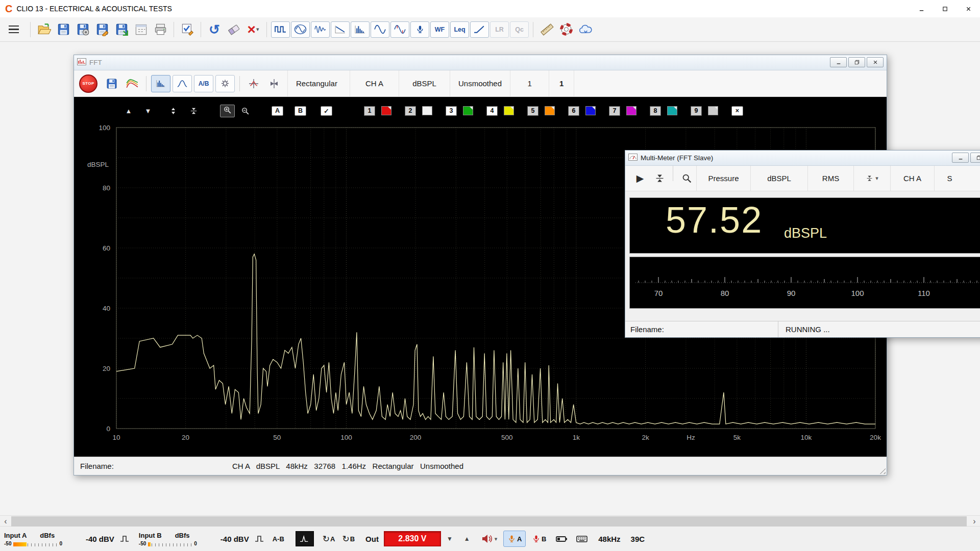  I want to click on meter-unit-select: dBSPL, so click(779, 179).